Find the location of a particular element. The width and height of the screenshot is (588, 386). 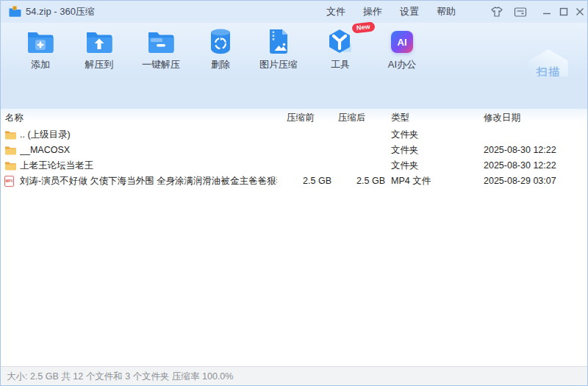

table-row-folder: 上老王论坛当老王 文件夹 2025-08-30 12:22 is located at coordinates (294, 166).